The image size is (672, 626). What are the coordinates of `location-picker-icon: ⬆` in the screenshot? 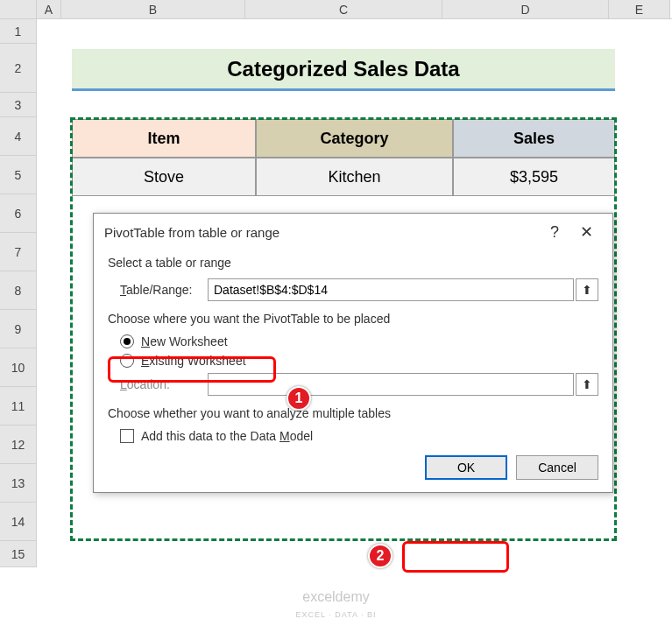 It's located at (587, 384).